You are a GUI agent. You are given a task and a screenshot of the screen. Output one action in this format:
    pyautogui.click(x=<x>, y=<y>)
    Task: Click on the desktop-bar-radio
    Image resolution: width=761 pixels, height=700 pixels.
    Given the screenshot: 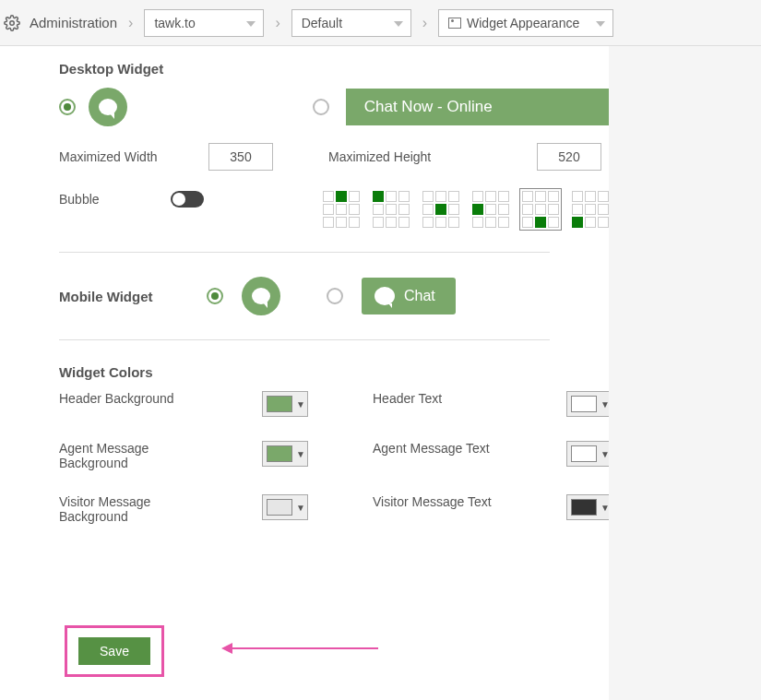 What is the action you would take?
    pyautogui.click(x=321, y=107)
    